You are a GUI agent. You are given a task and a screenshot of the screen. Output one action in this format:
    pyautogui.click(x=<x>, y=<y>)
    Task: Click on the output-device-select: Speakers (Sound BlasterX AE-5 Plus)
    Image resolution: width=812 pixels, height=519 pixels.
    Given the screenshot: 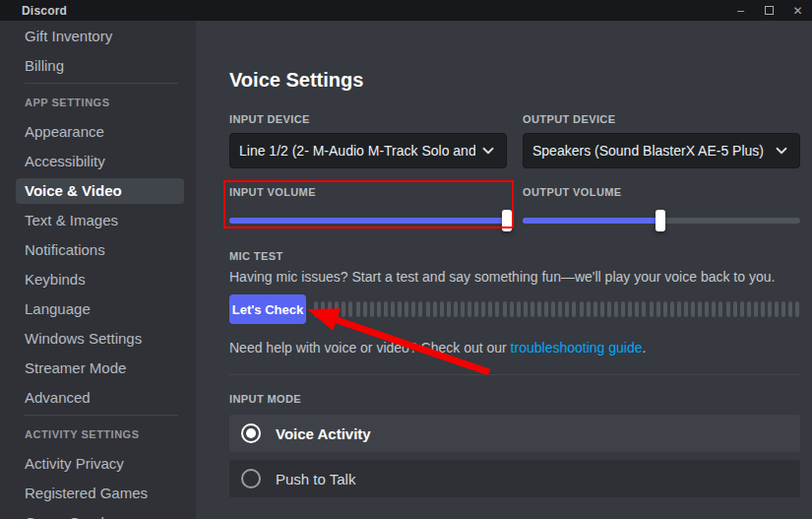 What is the action you would take?
    pyautogui.click(x=661, y=151)
    